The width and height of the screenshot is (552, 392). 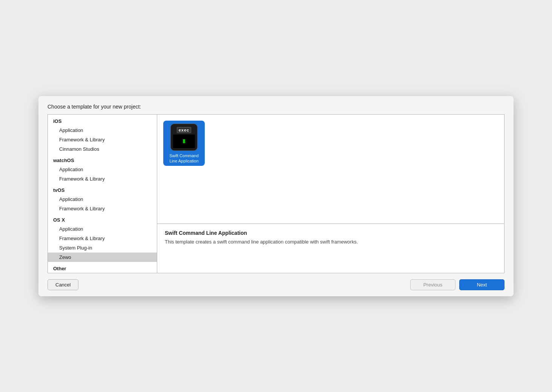 What do you see at coordinates (184, 130) in the screenshot?
I see `exec-label: exec` at bounding box center [184, 130].